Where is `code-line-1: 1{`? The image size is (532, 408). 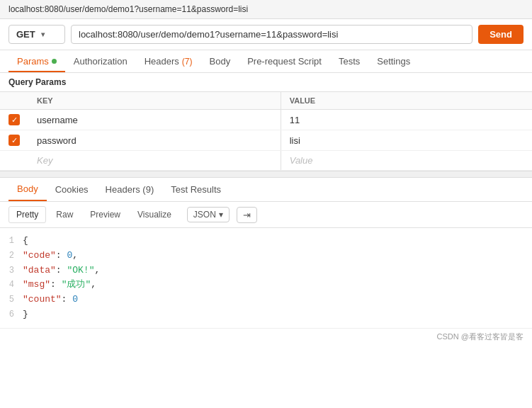 code-line-1: 1{ is located at coordinates (266, 241).